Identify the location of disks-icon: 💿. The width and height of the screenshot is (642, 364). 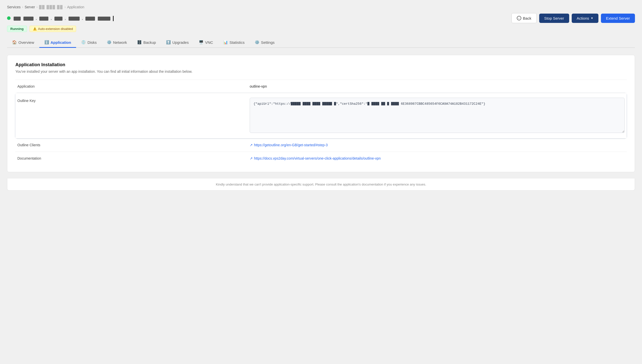
(84, 42).